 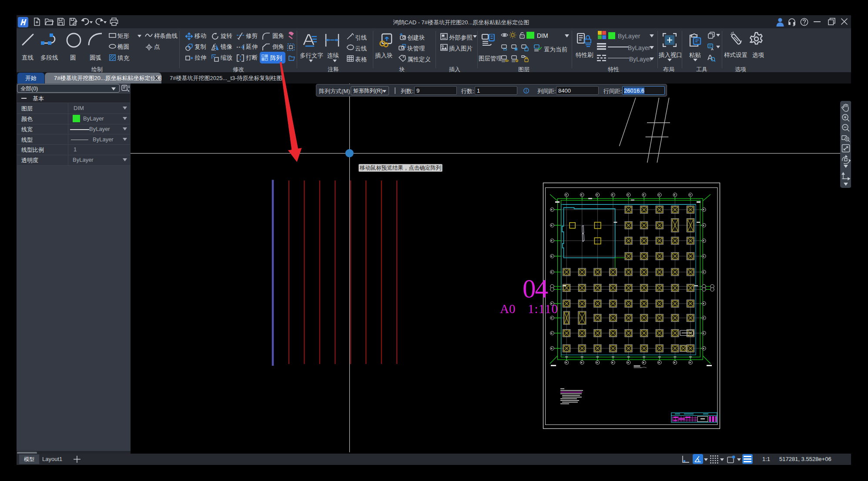 I want to click on svg-text: A0, so click(x=507, y=309).